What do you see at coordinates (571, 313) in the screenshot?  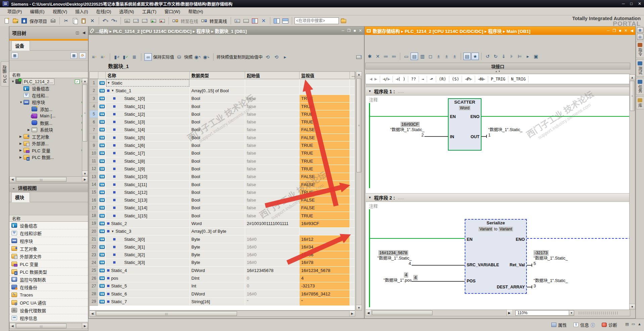 I see `chevron-down-icon: ▼` at bounding box center [571, 313].